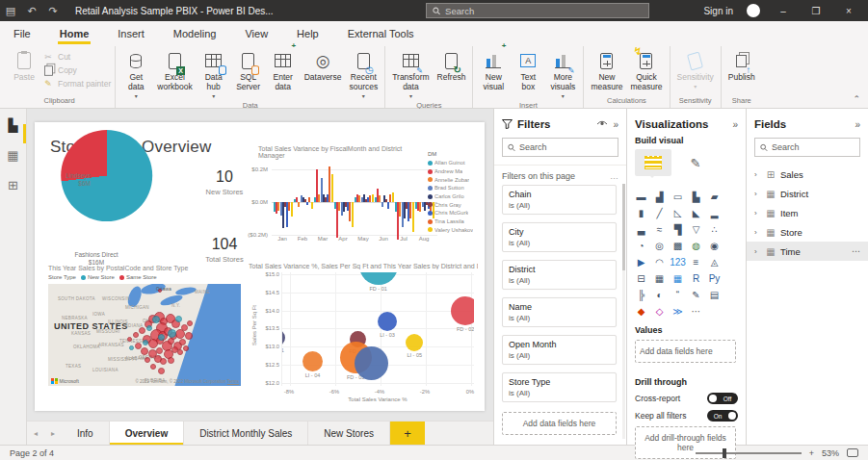  I want to click on field-table-row: › ▦ District, so click(807, 193).